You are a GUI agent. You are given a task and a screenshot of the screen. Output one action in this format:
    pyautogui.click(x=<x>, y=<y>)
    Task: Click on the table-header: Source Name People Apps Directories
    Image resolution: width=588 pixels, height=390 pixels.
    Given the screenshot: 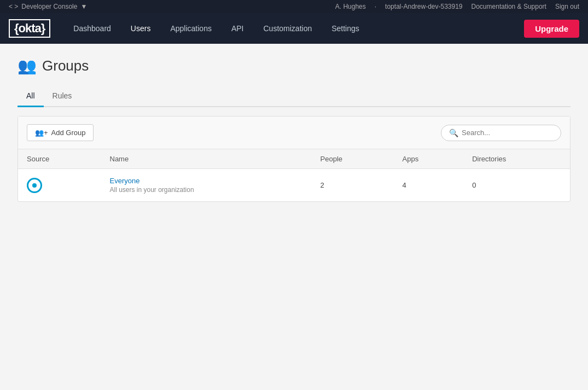 What is the action you would take?
    pyautogui.click(x=294, y=159)
    